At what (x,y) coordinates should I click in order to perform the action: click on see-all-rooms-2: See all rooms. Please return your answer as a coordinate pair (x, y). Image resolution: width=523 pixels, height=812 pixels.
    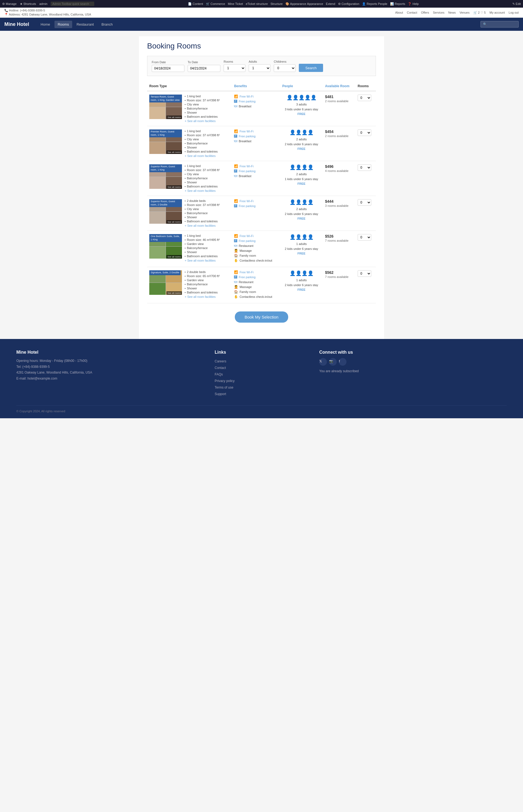
    Looking at the image, I should click on (174, 152).